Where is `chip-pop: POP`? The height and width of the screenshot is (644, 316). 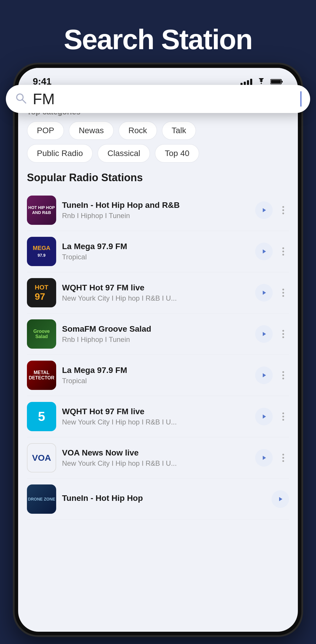 chip-pop: POP is located at coordinates (46, 131).